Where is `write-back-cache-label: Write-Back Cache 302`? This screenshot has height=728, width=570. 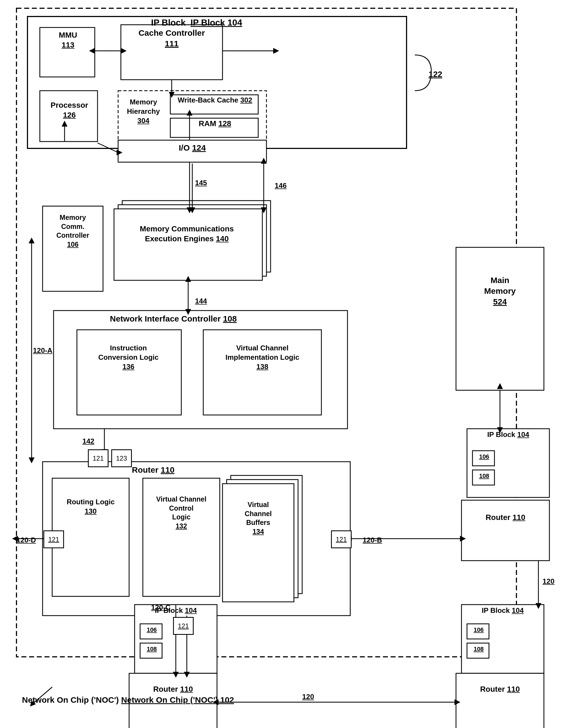
write-back-cache-label: Write-Back Cache 302 is located at coordinates (215, 100).